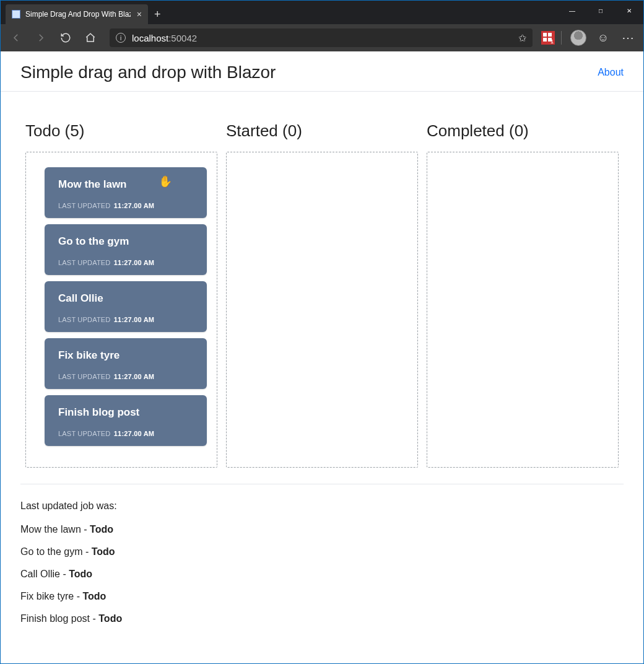  I want to click on feedback-button: ☺, so click(603, 38).